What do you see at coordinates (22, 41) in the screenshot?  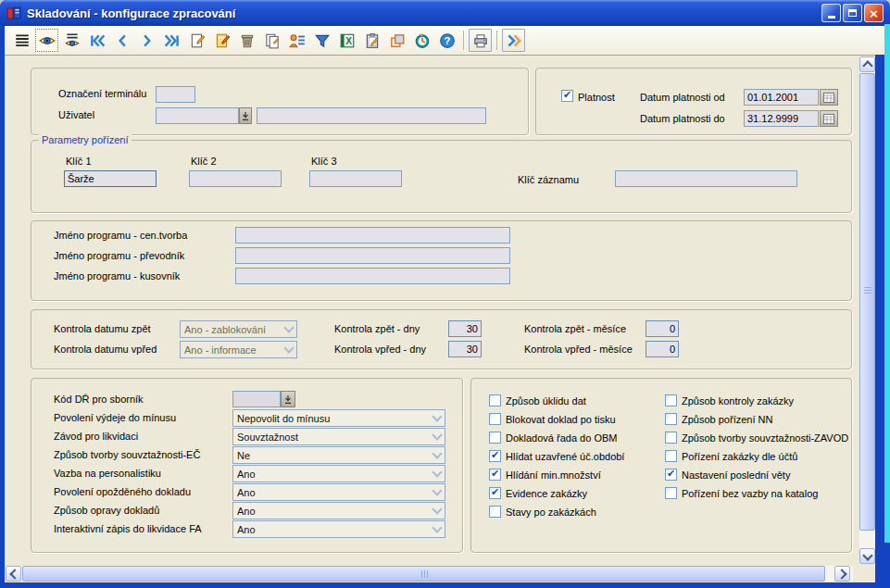 I see `toolbar-button-list` at bounding box center [22, 41].